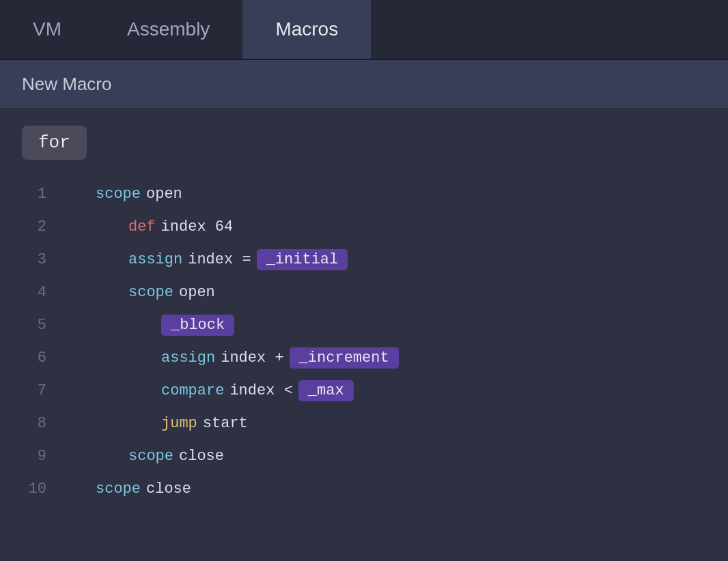  I want to click on keyword: def, so click(142, 227).